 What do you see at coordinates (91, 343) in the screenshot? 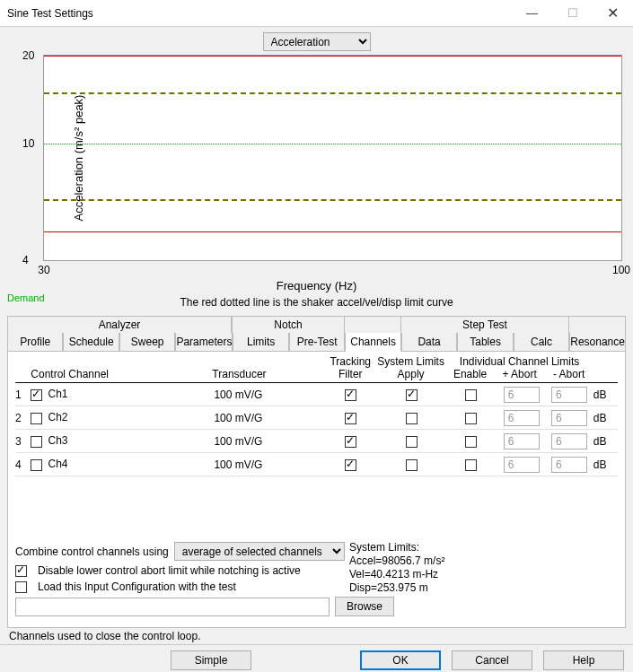
I see `tab-schedule: Schedule` at bounding box center [91, 343].